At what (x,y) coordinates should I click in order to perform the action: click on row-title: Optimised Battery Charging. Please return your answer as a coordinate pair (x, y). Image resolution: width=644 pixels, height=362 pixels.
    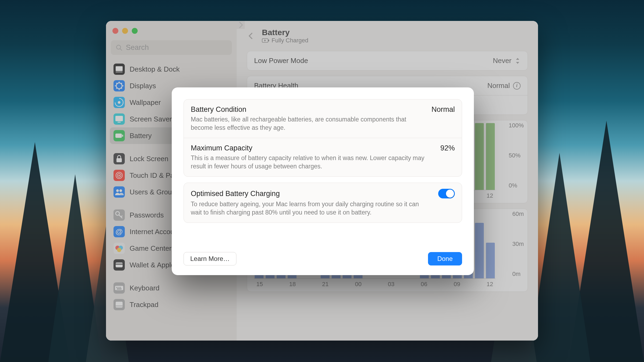
    Looking at the image, I should click on (235, 194).